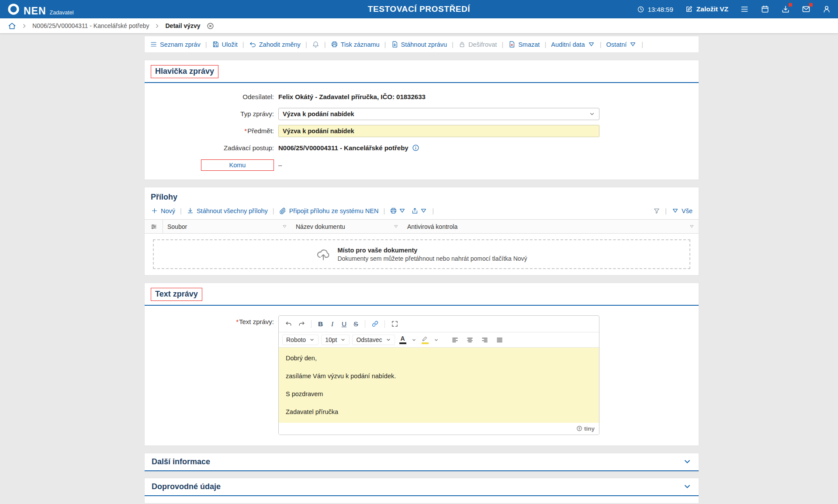  I want to click on bold-button: B, so click(321, 324).